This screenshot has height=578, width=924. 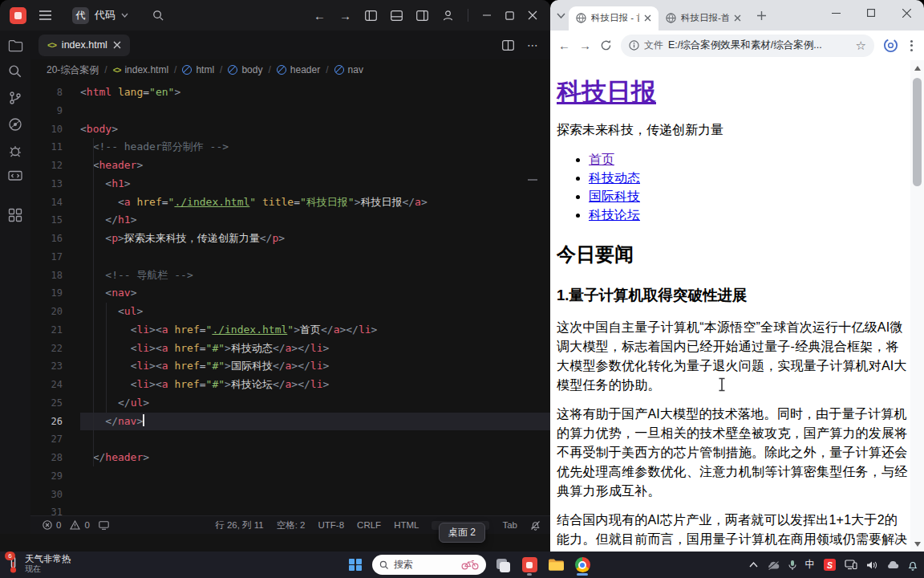 I want to click on scrollbar-thumb, so click(x=918, y=132).